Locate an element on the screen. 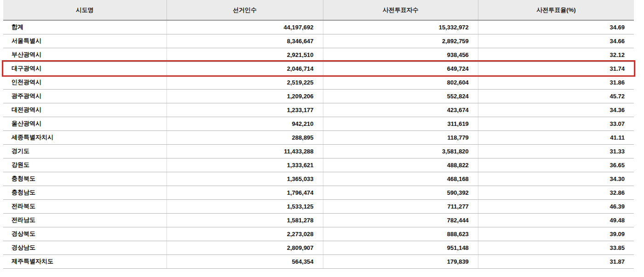 Image resolution: width=644 pixels, height=277 pixels. cell-early-voting-rate: 49.48 is located at coordinates (556, 220).